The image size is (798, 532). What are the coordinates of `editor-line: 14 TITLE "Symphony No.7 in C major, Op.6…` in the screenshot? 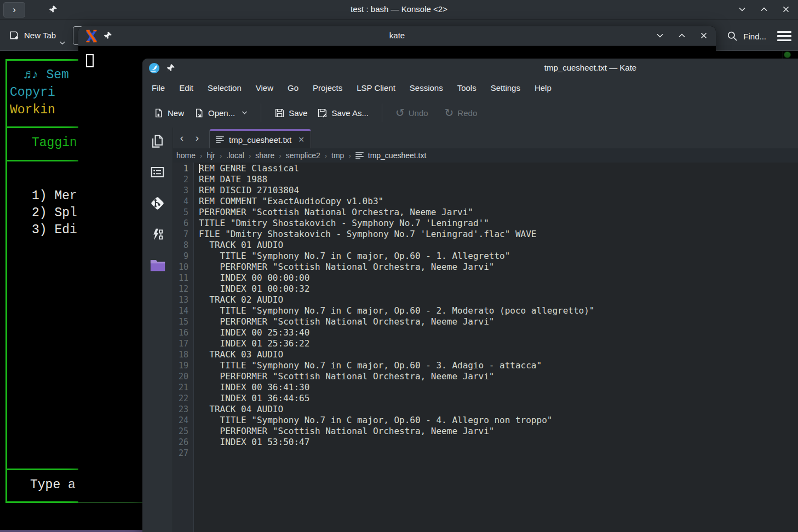 It's located at (485, 311).